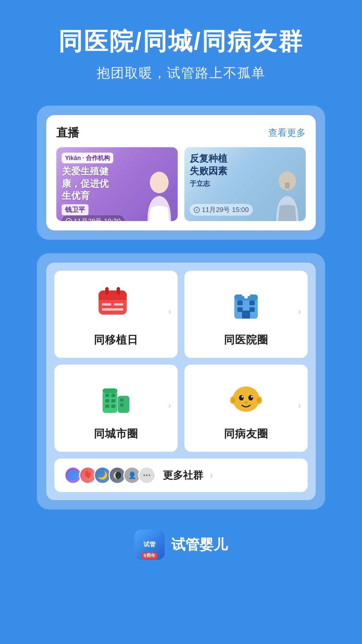 The image size is (362, 644). Describe the element at coordinates (246, 434) in the screenshot. I see `group-label-friend: 同病友圈` at that location.